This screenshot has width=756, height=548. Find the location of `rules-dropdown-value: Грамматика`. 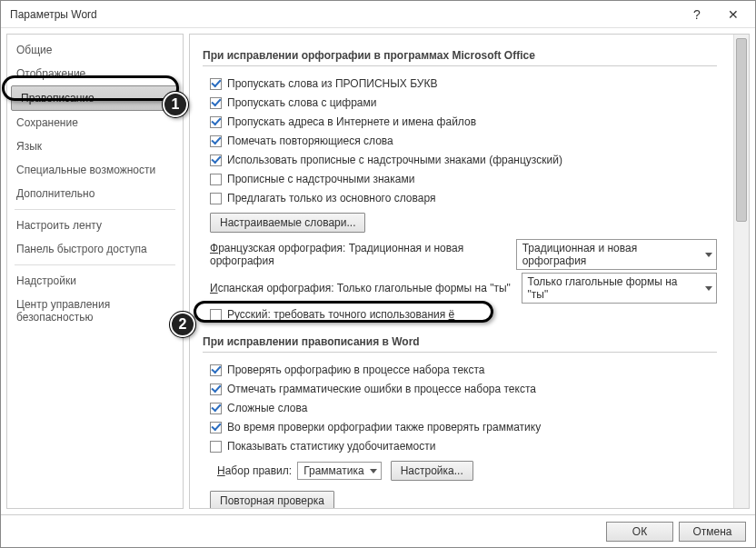

rules-dropdown-value: Грамматика is located at coordinates (333, 471).